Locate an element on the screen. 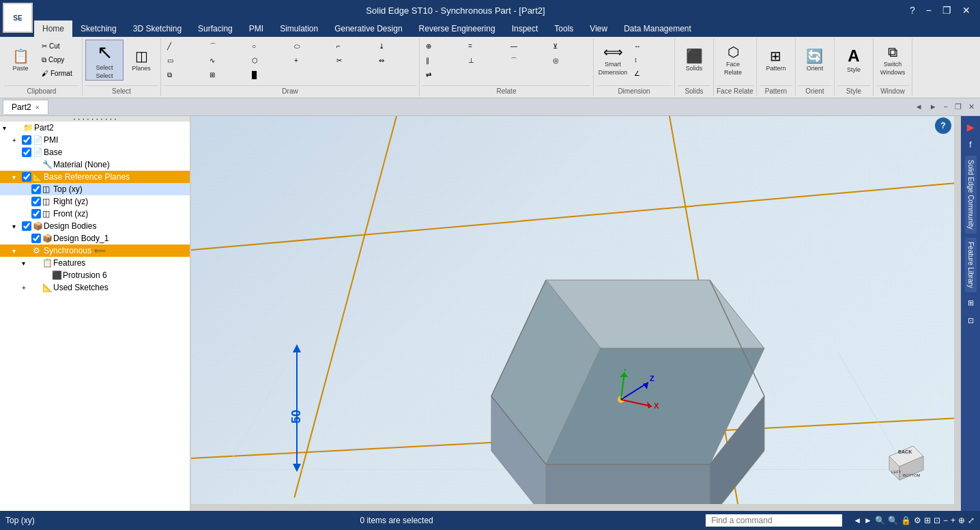  tree-item-pmi: +📄PMI is located at coordinates (95, 140).